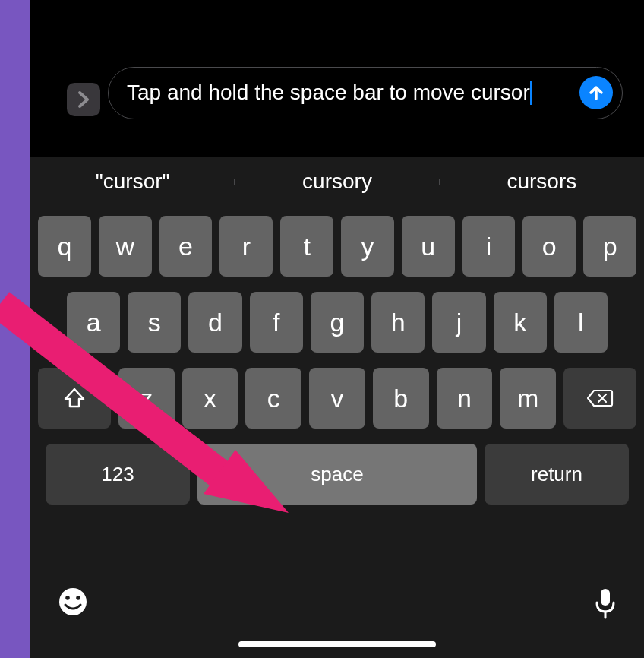  Describe the element at coordinates (428, 246) in the screenshot. I see `key-u: u` at that location.